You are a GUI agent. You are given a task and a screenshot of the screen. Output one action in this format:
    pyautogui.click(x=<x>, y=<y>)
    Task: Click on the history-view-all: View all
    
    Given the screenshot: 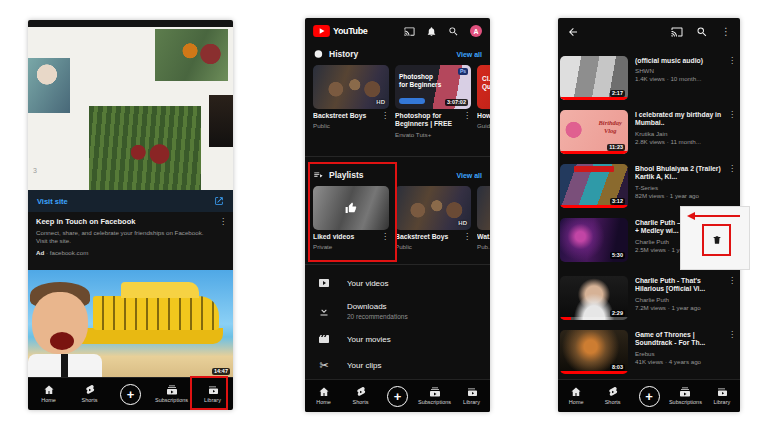 What is the action you would take?
    pyautogui.click(x=469, y=54)
    